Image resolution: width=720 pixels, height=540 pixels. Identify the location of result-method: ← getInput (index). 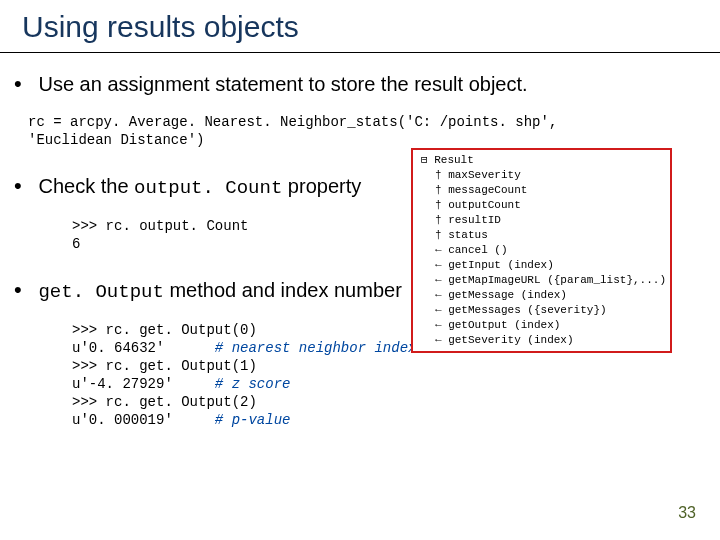
(542, 266).